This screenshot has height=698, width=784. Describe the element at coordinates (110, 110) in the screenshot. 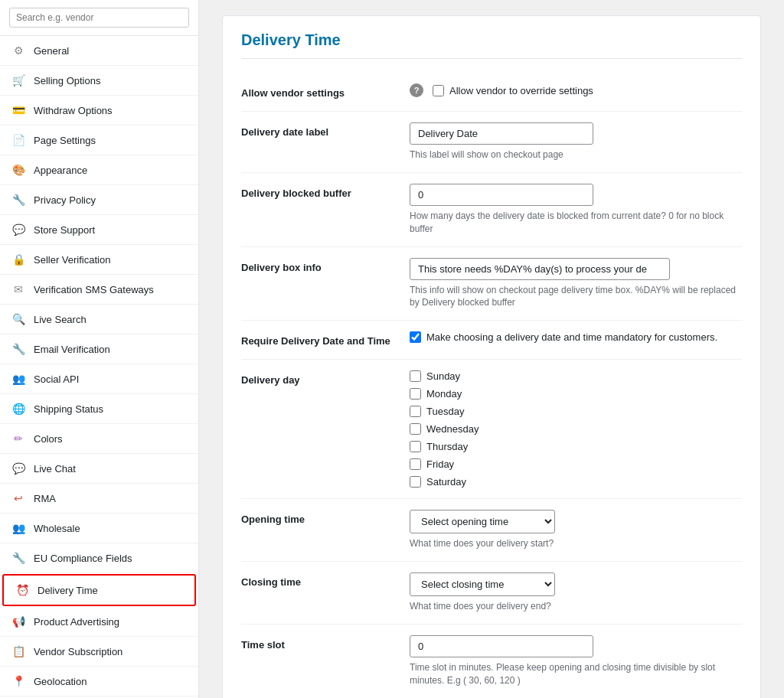

I see `sidebar-label-withdraw-options: Withdraw Options` at that location.